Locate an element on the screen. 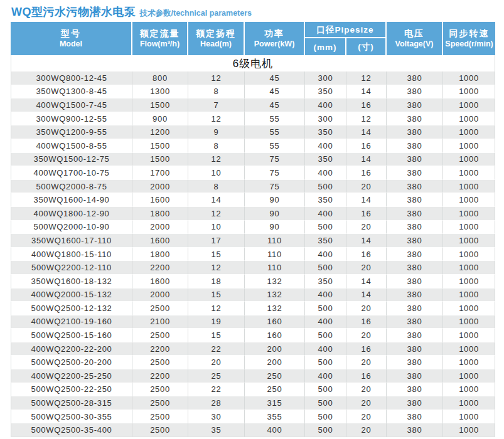  table-row: 350WQ1600-14-9016001490350143801000 is located at coordinates (253, 200).